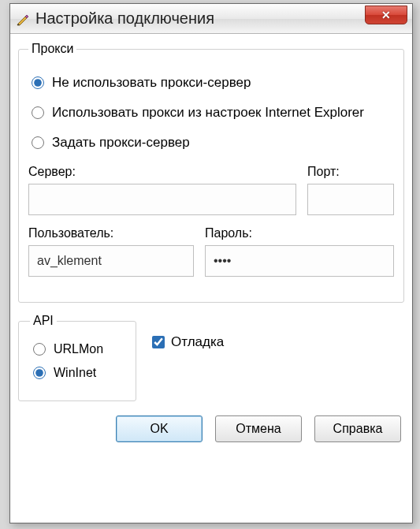 Image resolution: width=420 pixels, height=529 pixels. Describe the element at coordinates (299, 233) in the screenshot. I see `password-label: Пароль:` at that location.